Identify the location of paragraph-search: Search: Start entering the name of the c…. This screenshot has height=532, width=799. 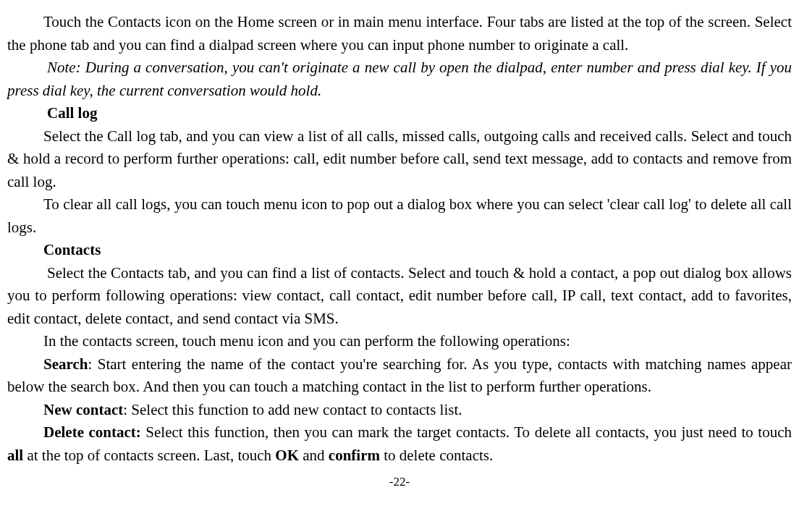
(400, 376).